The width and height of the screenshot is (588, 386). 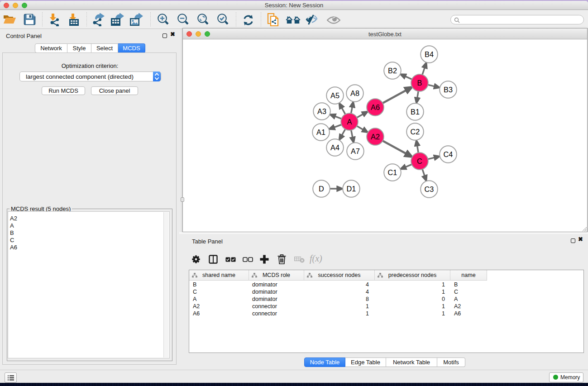 What do you see at coordinates (448, 90) in the screenshot?
I see `svg-text: B3` at bounding box center [448, 90].